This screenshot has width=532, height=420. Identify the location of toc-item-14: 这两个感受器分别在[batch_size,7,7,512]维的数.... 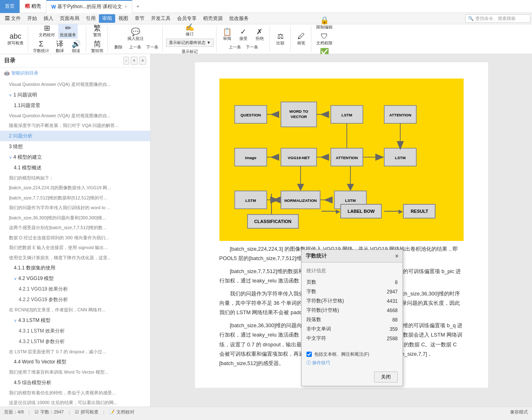
(75, 228).